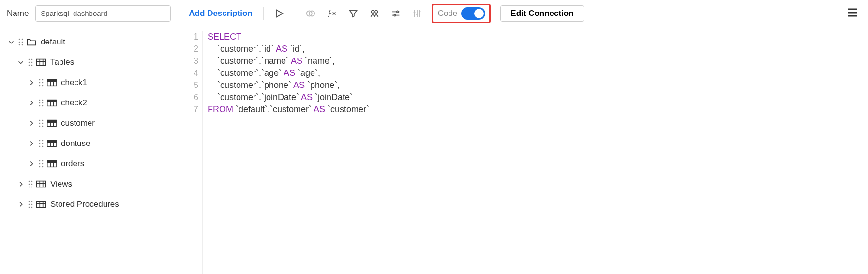 This screenshot has height=274, width=868. I want to click on tree-label: check2, so click(74, 103).